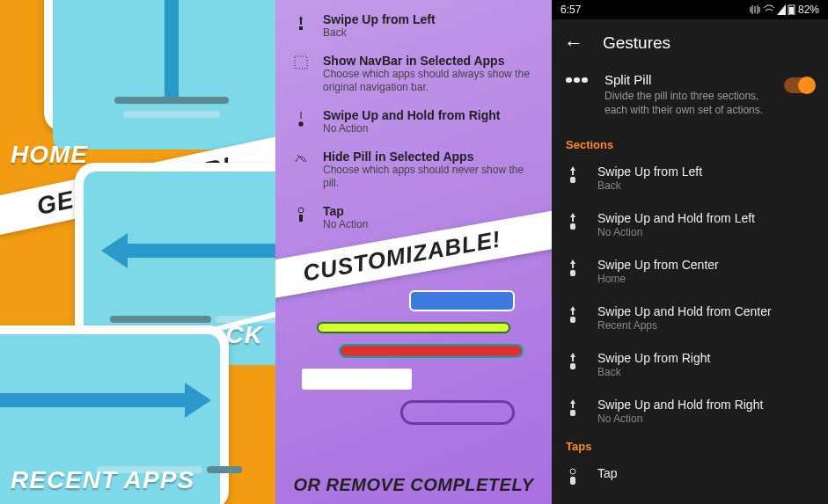  What do you see at coordinates (49, 155) in the screenshot?
I see `label-home: HOME` at bounding box center [49, 155].